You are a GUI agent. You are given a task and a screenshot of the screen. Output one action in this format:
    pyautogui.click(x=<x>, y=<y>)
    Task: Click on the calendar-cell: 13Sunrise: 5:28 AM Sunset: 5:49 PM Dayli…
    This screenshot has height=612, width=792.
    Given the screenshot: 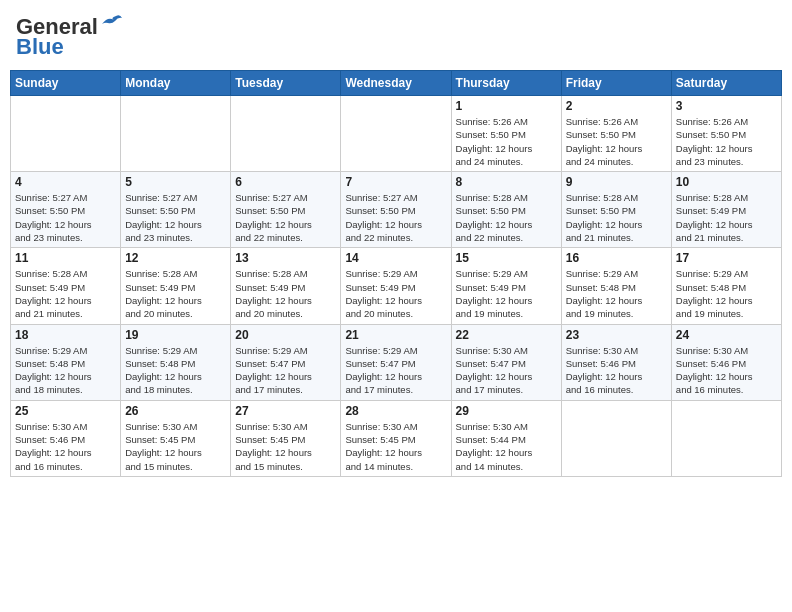 What is the action you would take?
    pyautogui.click(x=286, y=286)
    